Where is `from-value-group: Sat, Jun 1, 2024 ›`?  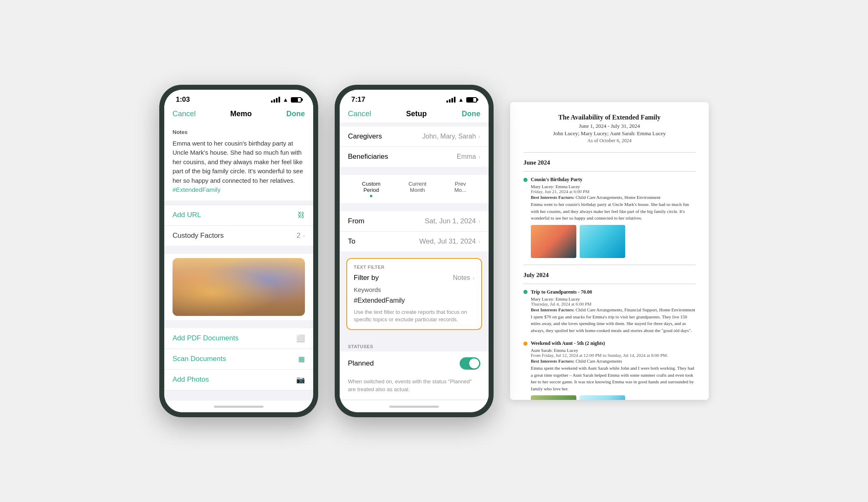
from-value-group: Sat, Jun 1, 2024 › is located at coordinates (453, 221).